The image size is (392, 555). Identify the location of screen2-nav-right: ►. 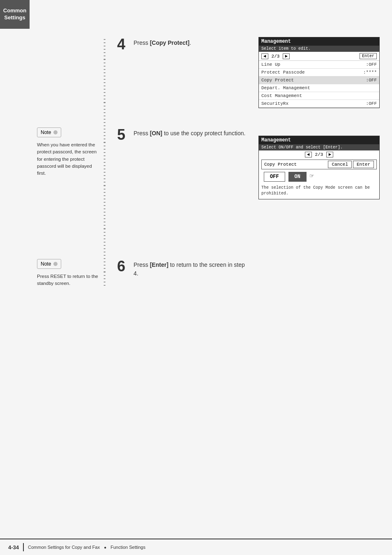
(330, 155).